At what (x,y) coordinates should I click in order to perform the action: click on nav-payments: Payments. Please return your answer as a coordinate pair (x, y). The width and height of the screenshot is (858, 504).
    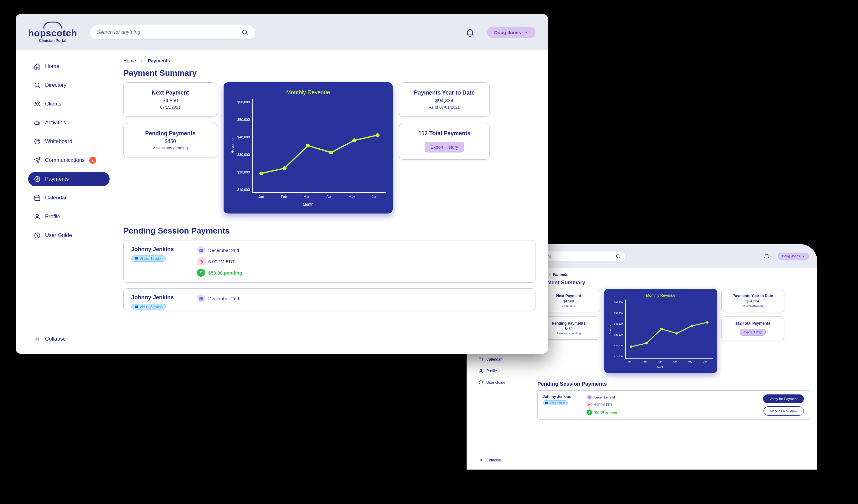
    Looking at the image, I should click on (69, 179).